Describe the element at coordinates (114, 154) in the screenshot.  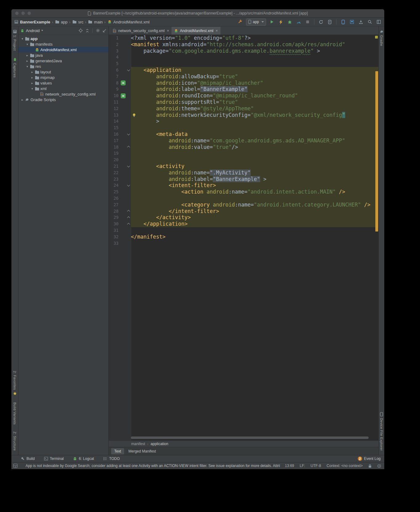
I see `line-number: 19` at that location.